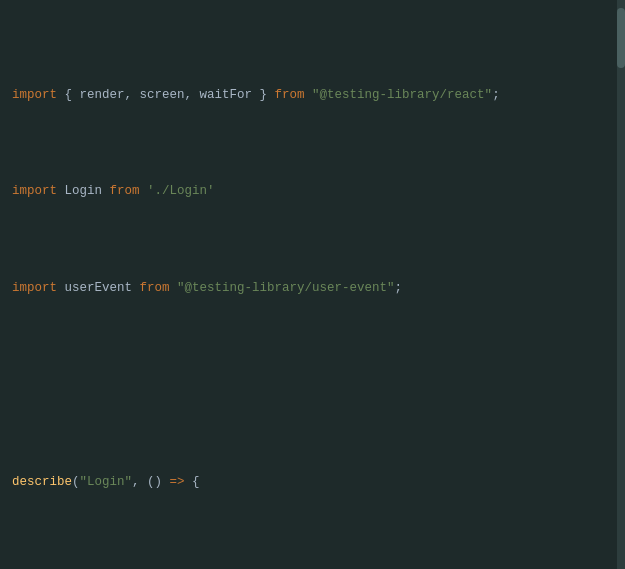  I want to click on code-line: import userEvent from "@testing-library/…, so click(312, 288).